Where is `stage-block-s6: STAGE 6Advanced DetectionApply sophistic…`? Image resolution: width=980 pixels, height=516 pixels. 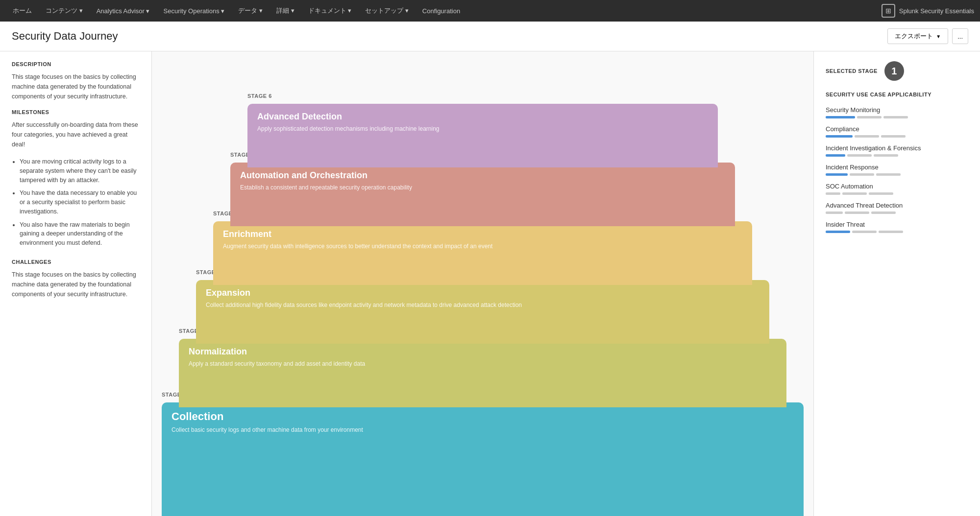 stage-block-s6: STAGE 6Advanced DetectionApply sophistic… is located at coordinates (483, 136).